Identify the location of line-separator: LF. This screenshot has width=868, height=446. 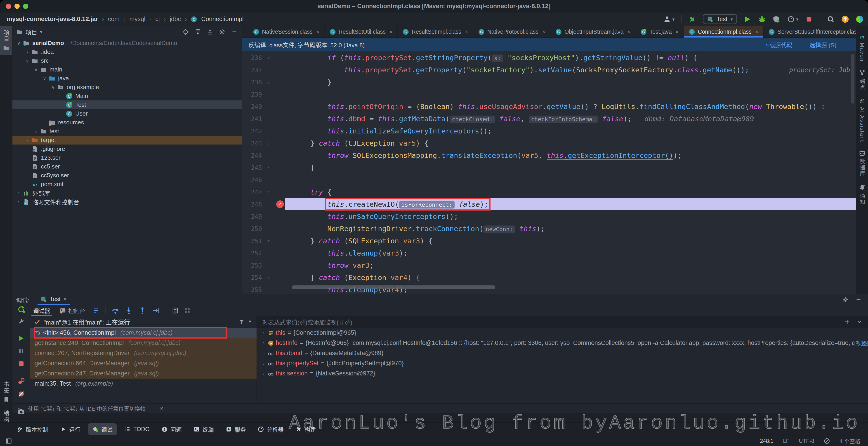
(786, 441).